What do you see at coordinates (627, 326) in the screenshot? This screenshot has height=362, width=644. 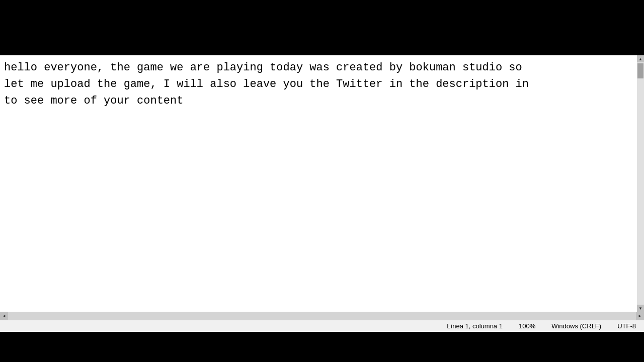 I see `encoding: UTF-8` at bounding box center [627, 326].